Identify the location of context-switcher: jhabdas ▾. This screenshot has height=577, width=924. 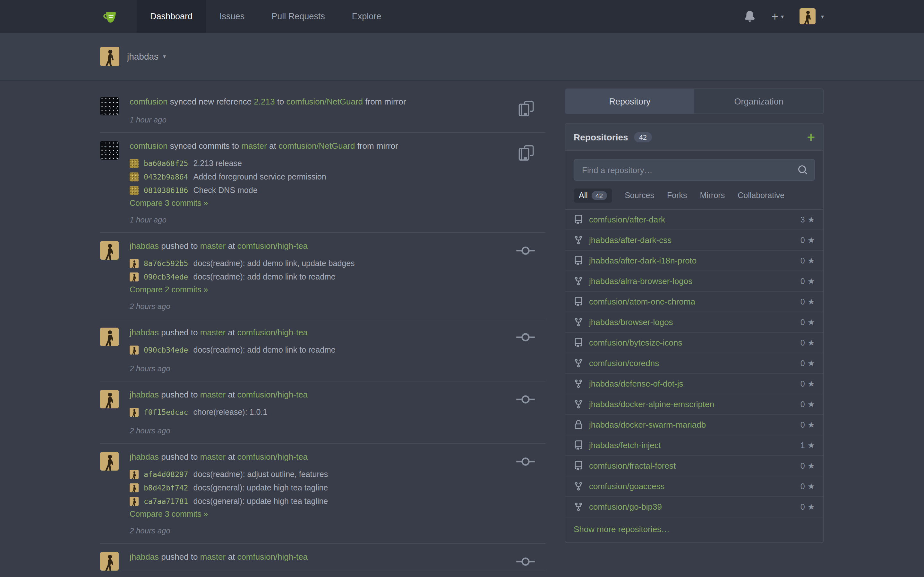
(147, 56).